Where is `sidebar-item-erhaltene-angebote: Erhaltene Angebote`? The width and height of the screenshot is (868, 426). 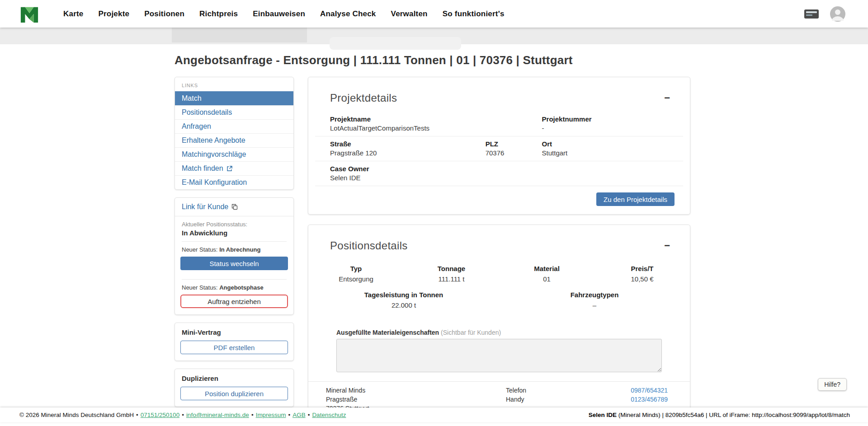 sidebar-item-erhaltene-angebote: Erhaltene Angebote is located at coordinates (234, 140).